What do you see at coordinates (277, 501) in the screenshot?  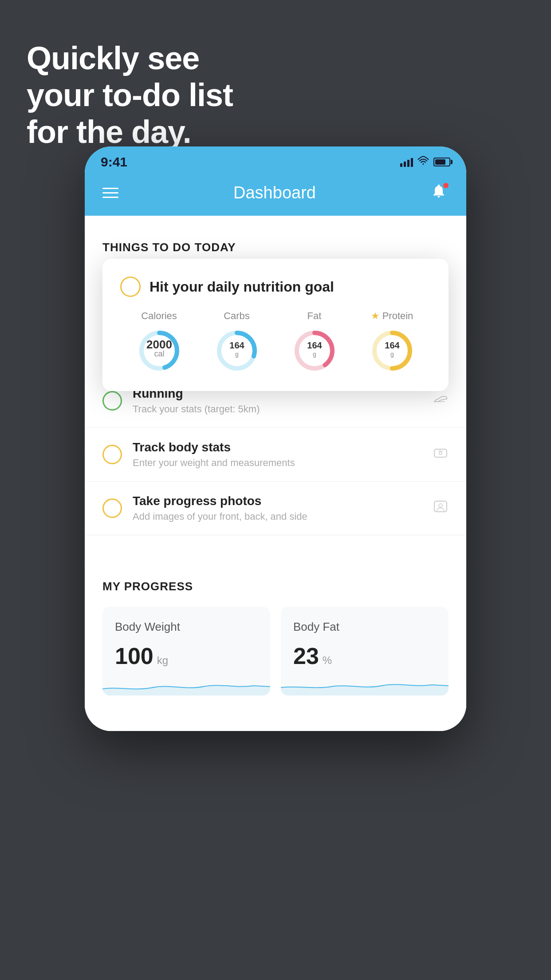 I see `photos-title: Take progress photos` at bounding box center [277, 501].